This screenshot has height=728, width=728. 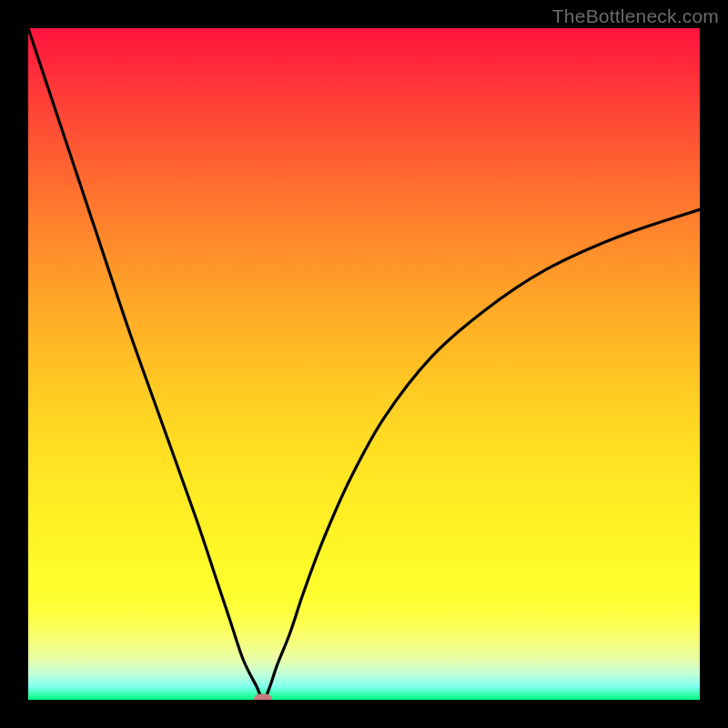 I want to click on watermark-label: TheBottleneck.com, so click(x=635, y=16).